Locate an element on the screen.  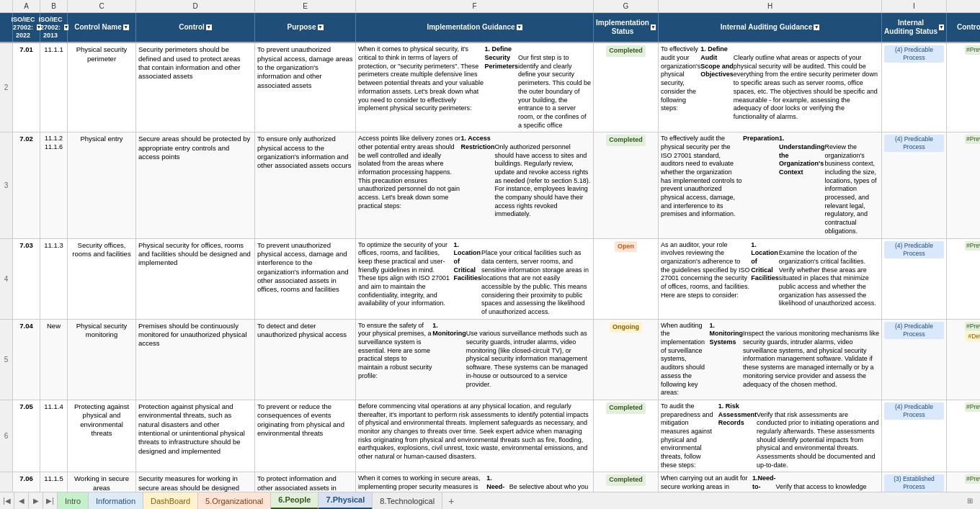
cell-a: 7.03 is located at coordinates (27, 279).